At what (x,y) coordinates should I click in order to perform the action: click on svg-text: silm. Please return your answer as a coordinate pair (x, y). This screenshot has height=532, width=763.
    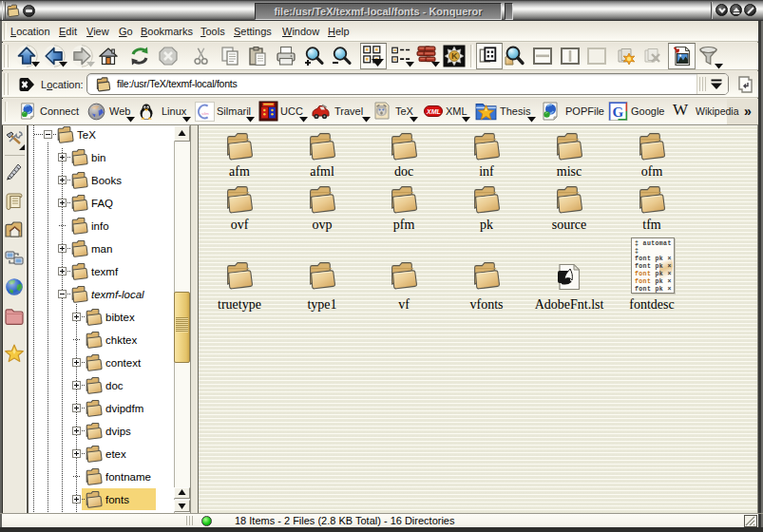
    Looking at the image, I should click on (205, 114).